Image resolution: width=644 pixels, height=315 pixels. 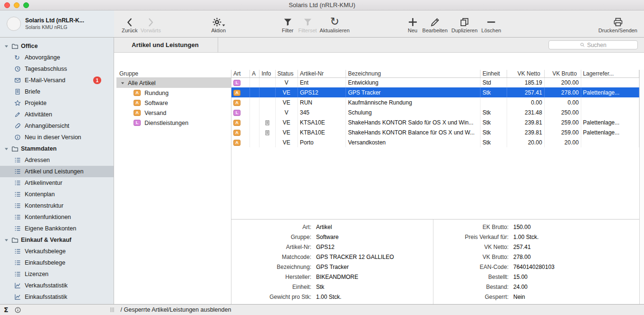 What do you see at coordinates (642, 187) in the screenshot?
I see `vertical-scrollbar` at bounding box center [642, 187].